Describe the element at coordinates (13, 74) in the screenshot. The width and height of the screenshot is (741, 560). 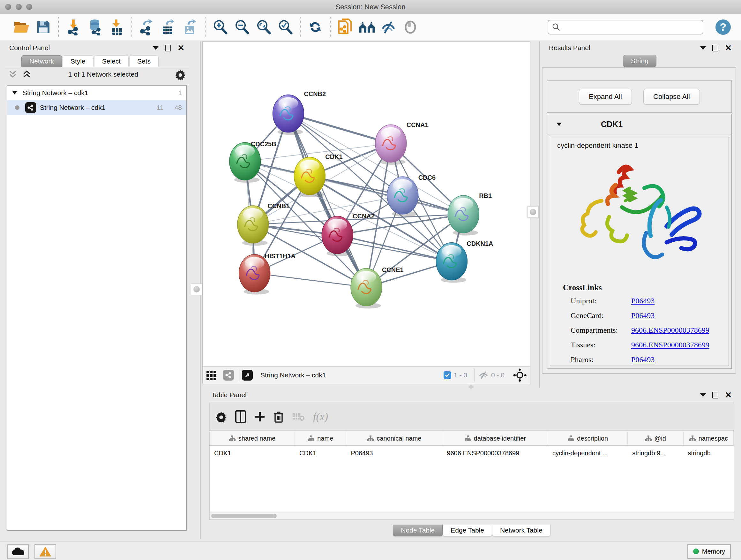
I see `collapse-all-icon` at that location.